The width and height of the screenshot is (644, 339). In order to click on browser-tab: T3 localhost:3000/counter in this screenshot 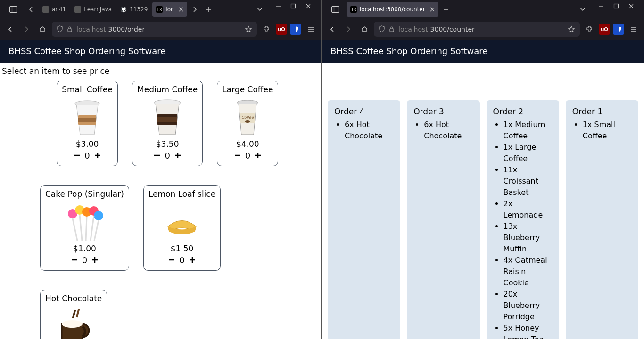, I will do `click(392, 9)`.